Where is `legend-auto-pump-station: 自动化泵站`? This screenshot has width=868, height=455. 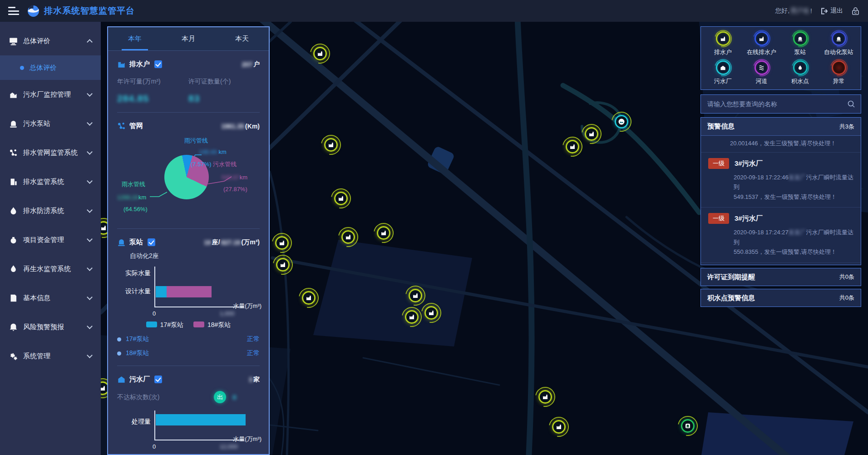
legend-auto-pump-station: 自动化泵站 is located at coordinates (839, 45).